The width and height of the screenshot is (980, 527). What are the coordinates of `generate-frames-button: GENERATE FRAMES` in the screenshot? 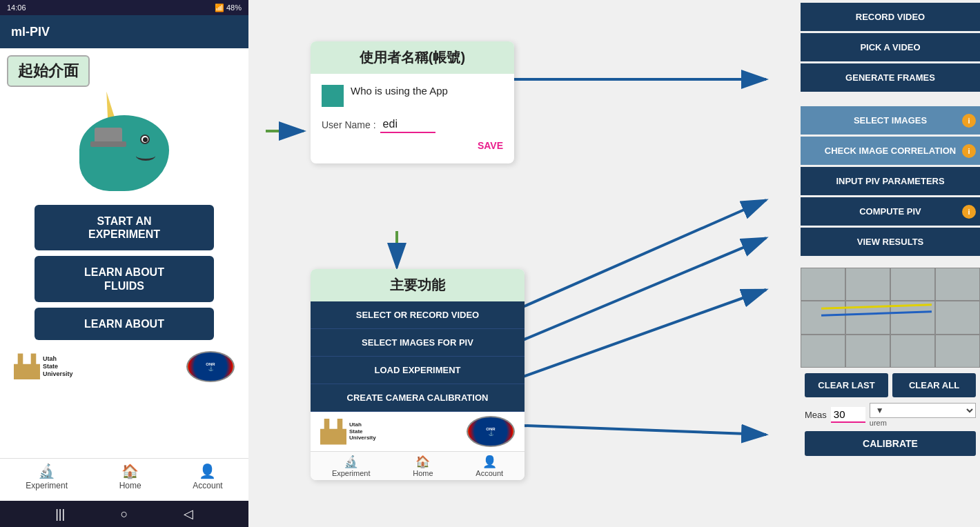 It's located at (890, 77).